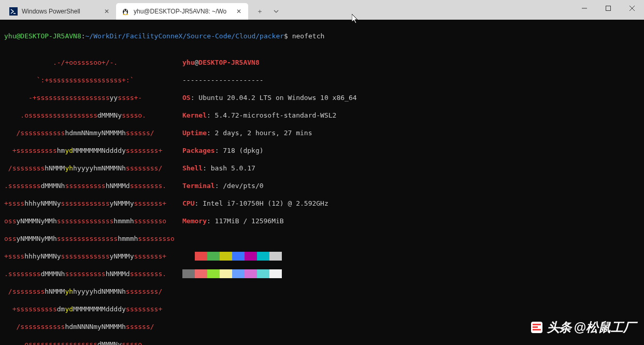  I want to click on uptime-label: Uptime, so click(195, 133).